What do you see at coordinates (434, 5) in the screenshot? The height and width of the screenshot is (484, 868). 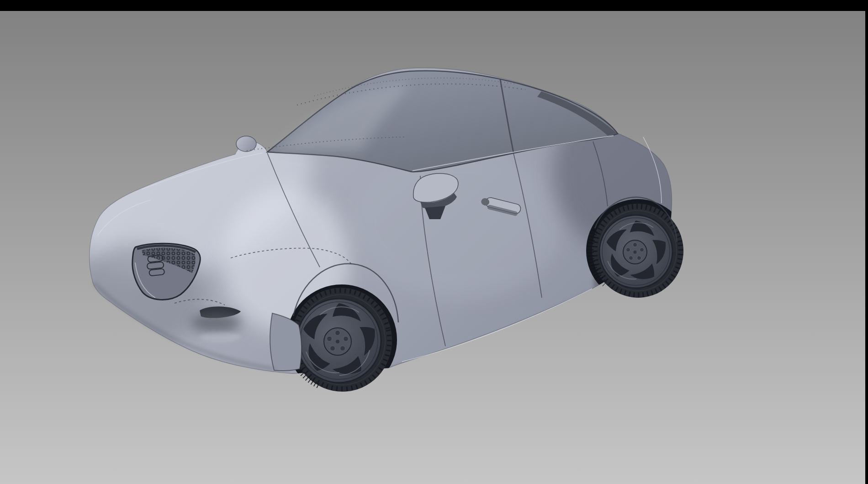 I see `app-frame-top-bar` at bounding box center [434, 5].